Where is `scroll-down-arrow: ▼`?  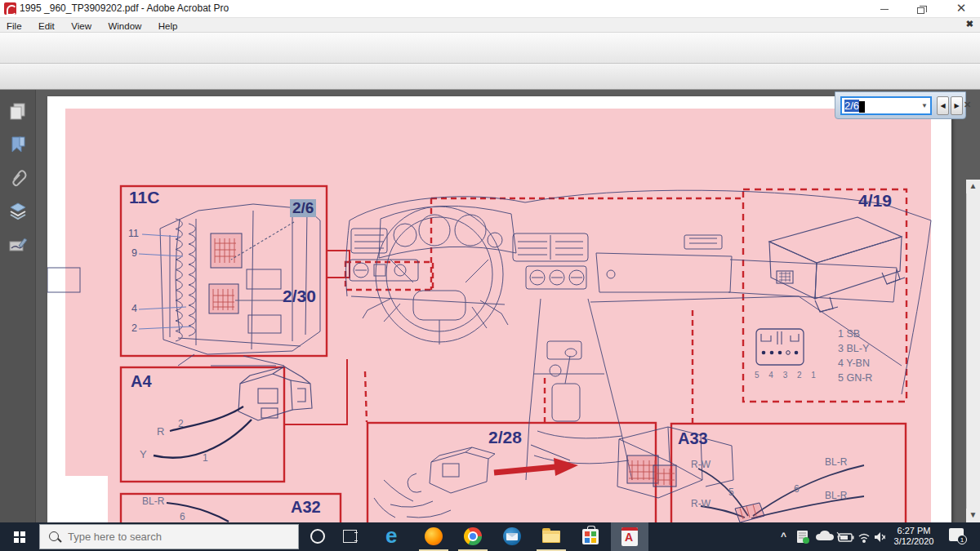 scroll-down-arrow: ▼ is located at coordinates (973, 516).